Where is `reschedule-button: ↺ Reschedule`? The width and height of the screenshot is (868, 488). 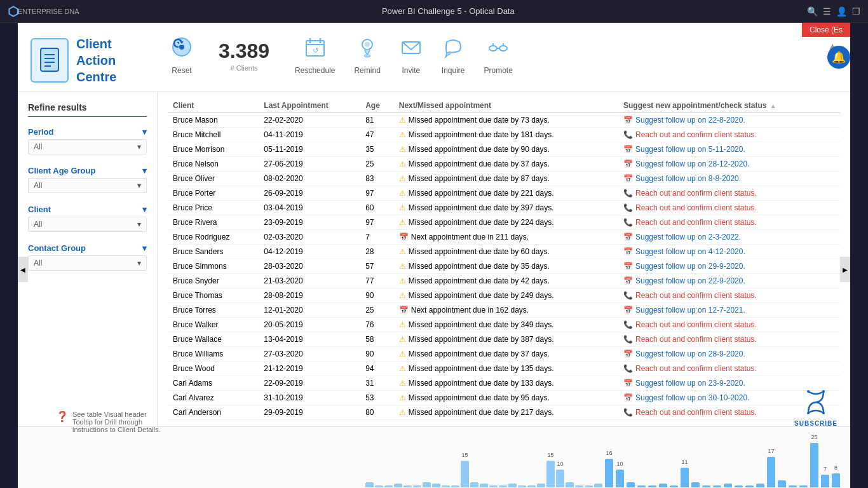 reschedule-button: ↺ Reschedule is located at coordinates (315, 55).